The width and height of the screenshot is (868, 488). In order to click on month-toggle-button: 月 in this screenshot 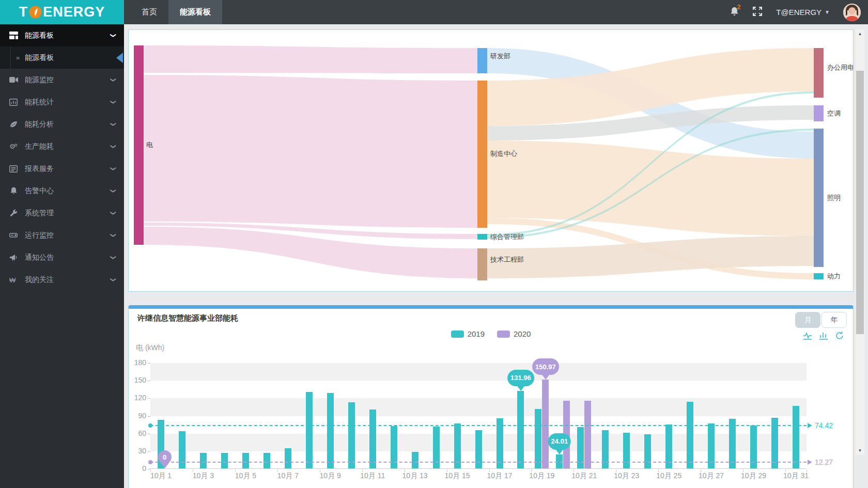, I will do `click(808, 320)`.